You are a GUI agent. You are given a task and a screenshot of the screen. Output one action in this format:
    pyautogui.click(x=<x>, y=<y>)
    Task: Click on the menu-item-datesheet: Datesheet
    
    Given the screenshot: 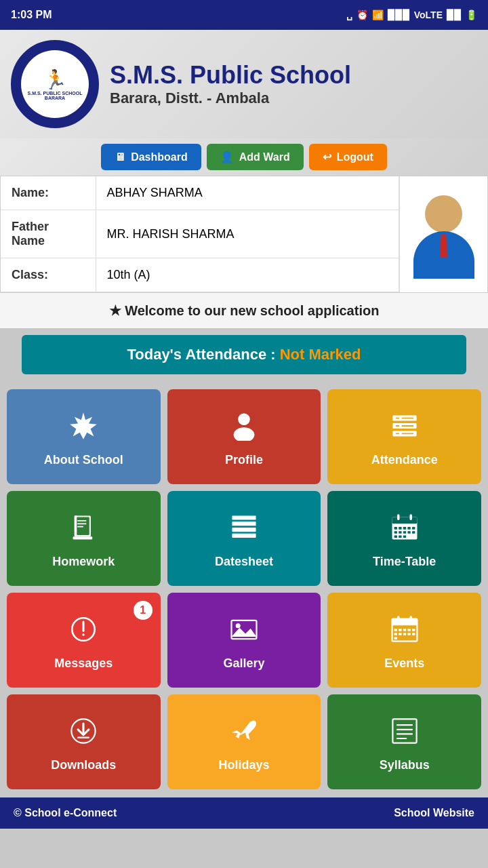 What is the action you would take?
    pyautogui.click(x=244, y=538)
    